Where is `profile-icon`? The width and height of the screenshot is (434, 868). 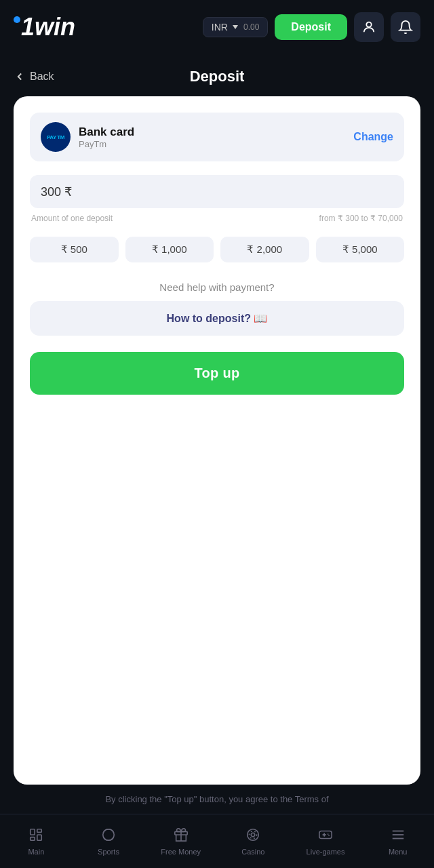
profile-icon is located at coordinates (369, 27).